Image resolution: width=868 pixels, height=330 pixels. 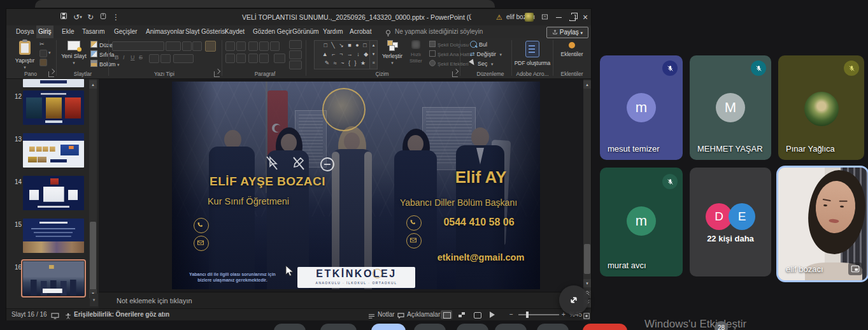 I want to click on shape-fill-button: Şekil Dolgusu, so click(x=449, y=45).